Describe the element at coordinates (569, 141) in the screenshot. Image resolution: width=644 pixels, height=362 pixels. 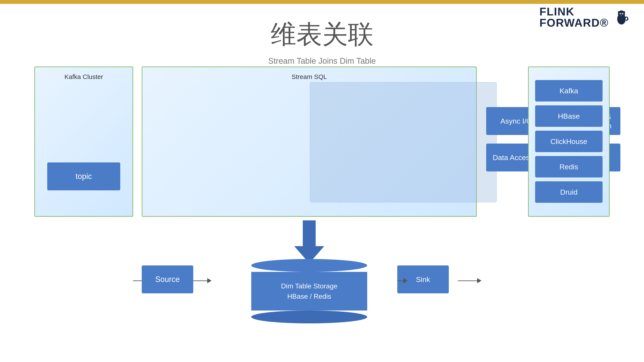
I see `output-clickhouse: ClickHouse` at that location.